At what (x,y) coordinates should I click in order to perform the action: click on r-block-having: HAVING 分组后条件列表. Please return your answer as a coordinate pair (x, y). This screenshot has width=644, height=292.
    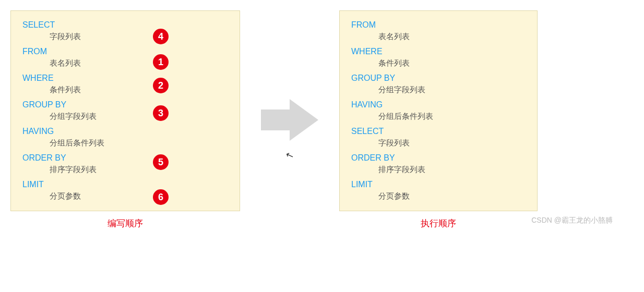
    Looking at the image, I should click on (438, 111).